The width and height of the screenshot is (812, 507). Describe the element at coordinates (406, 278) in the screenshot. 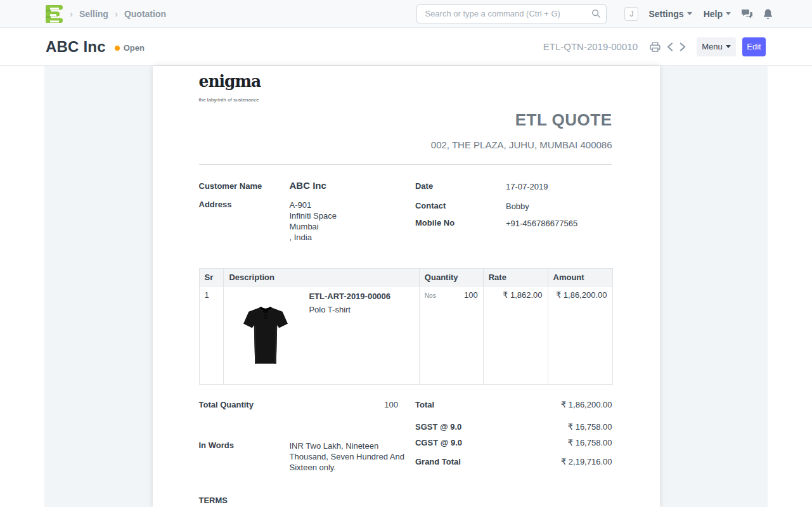

I see `items-table-header-row: Sr Description Quantity Rate Amount` at that location.